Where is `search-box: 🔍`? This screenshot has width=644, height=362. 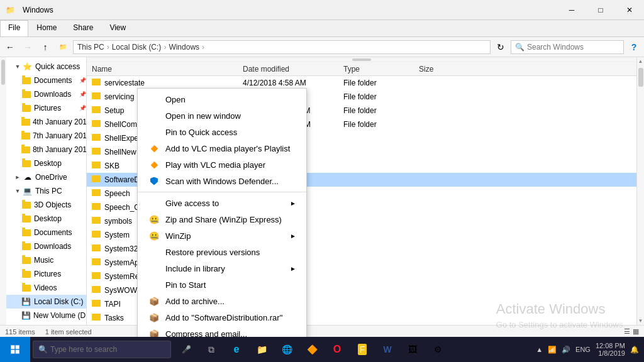
search-box: 🔍 is located at coordinates (567, 47).